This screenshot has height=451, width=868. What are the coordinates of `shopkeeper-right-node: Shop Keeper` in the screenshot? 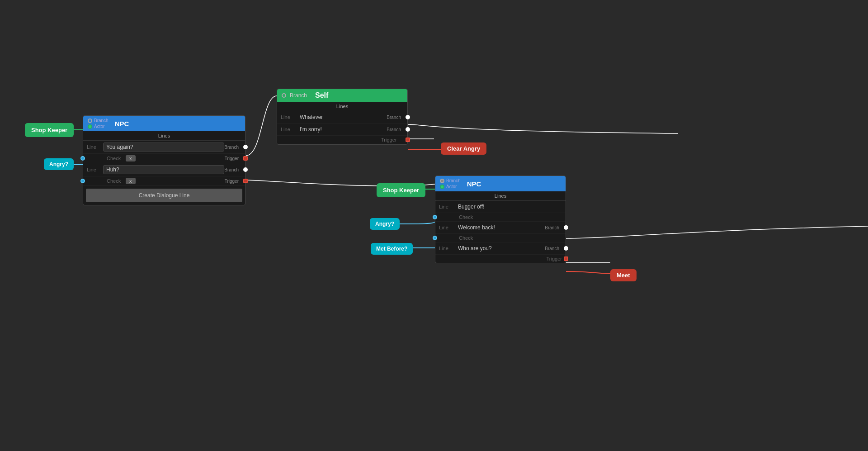 It's located at (401, 190).